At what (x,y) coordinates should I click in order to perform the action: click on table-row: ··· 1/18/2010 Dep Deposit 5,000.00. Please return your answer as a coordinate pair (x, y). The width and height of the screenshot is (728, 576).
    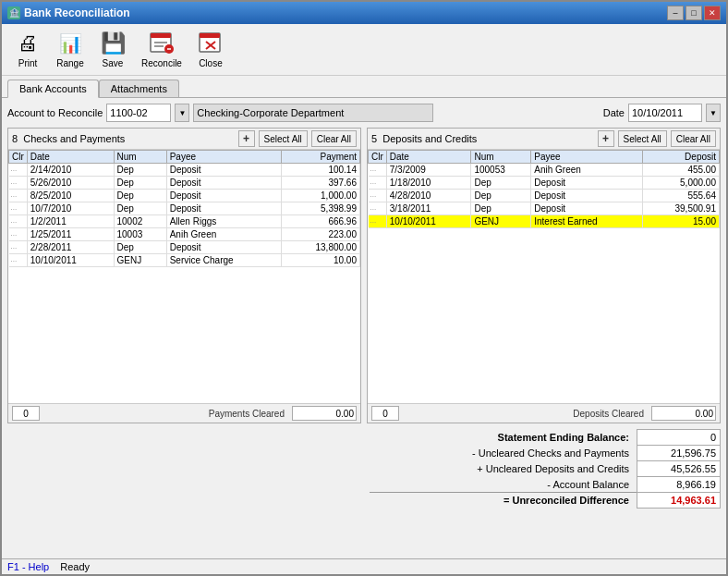
    Looking at the image, I should click on (544, 183).